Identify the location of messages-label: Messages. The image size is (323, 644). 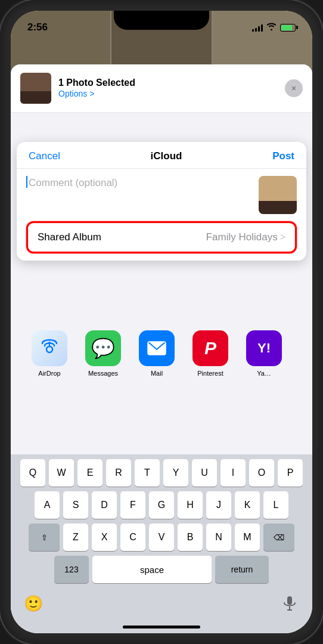
(103, 373).